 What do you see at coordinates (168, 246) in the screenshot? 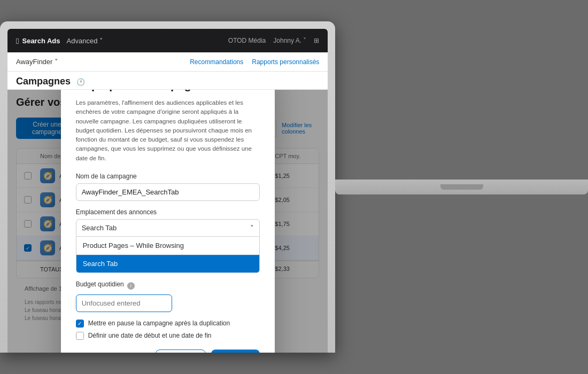
I see `placement-dropdown: Search Tab ˅ Product Pages – While Brows…` at bounding box center [168, 246].